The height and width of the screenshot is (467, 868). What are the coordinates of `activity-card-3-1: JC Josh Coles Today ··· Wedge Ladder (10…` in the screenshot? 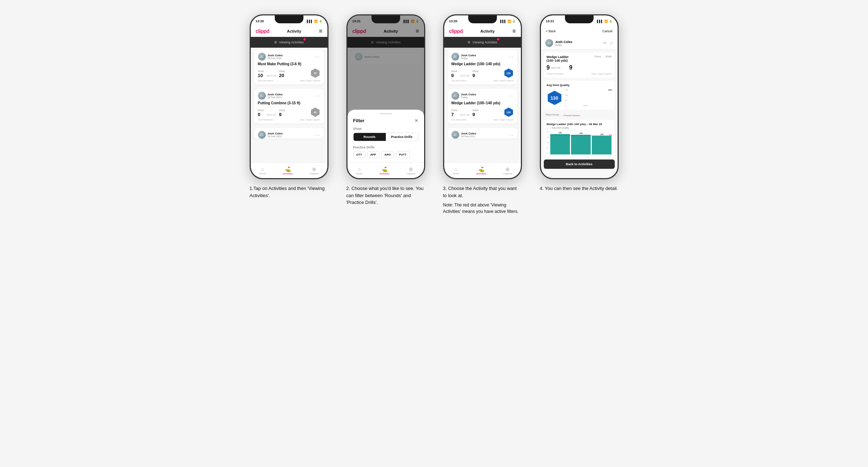 It's located at (483, 67).